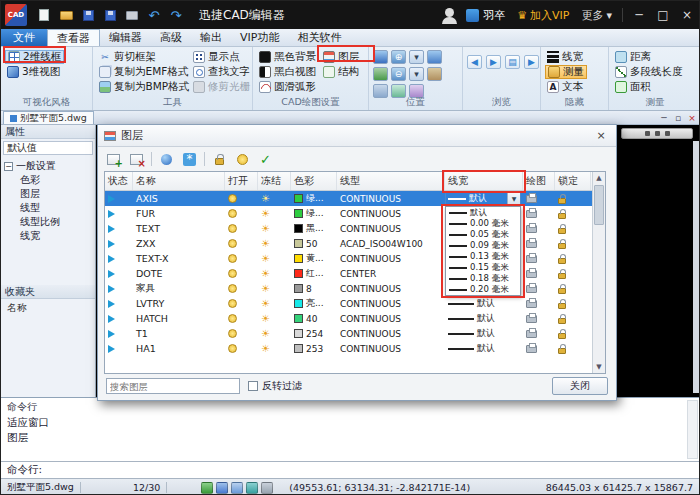 The width and height of the screenshot is (700, 495). Describe the element at coordinates (350, 470) in the screenshot. I see `command-input: 命令行:` at that location.